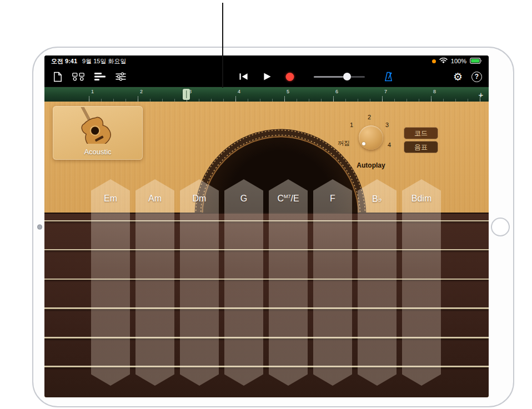  I want to click on playhead, so click(187, 94).